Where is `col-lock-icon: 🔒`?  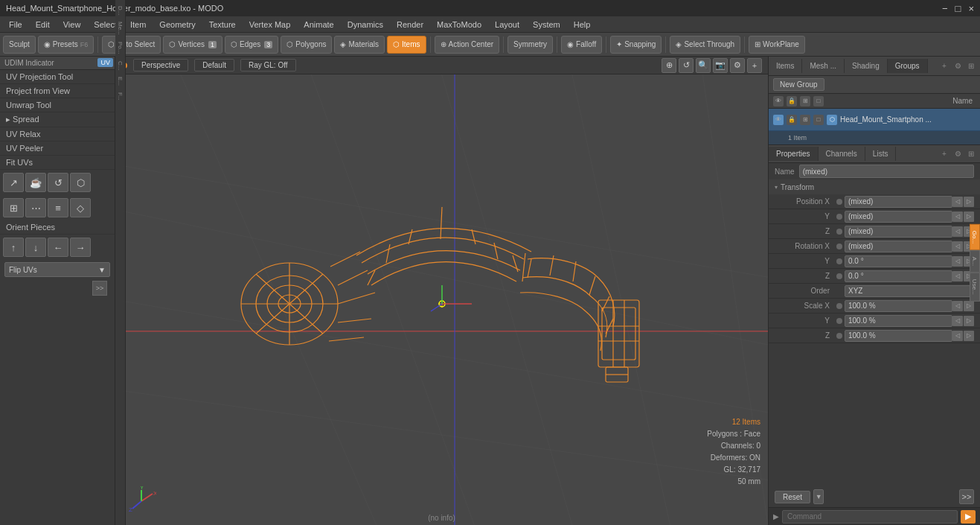
col-lock-icon: 🔒 is located at coordinates (792, 101).